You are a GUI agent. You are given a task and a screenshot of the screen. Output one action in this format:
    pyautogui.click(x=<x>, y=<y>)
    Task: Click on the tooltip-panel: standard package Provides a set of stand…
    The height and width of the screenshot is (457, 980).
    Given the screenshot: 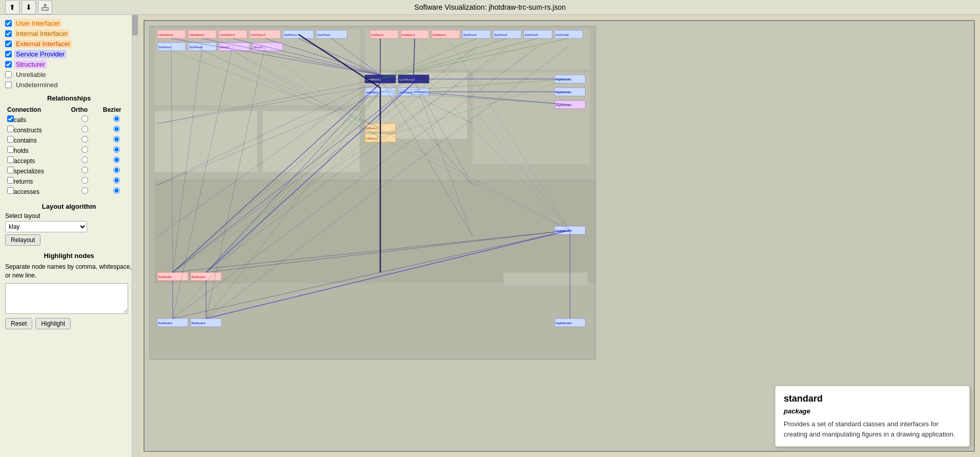 What is the action you would take?
    pyautogui.click(x=872, y=416)
    